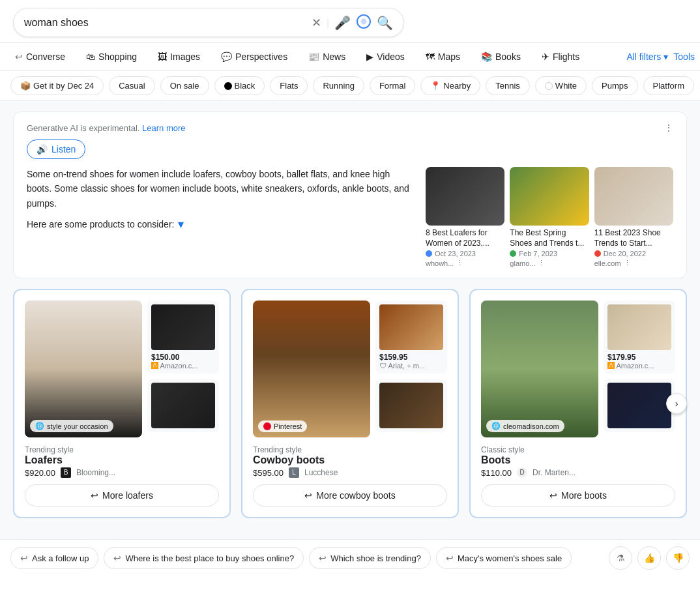  I want to click on tab-shopping-label: Shopping, so click(117, 57).